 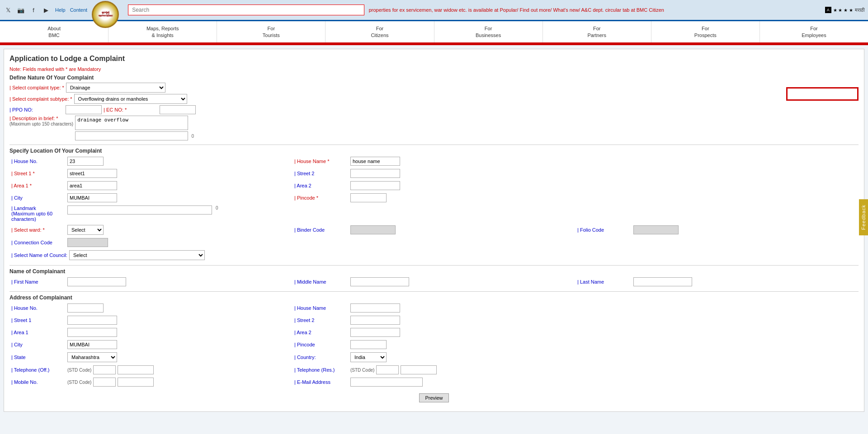 What do you see at coordinates (246, 10) in the screenshot?
I see `search-input` at bounding box center [246, 10].